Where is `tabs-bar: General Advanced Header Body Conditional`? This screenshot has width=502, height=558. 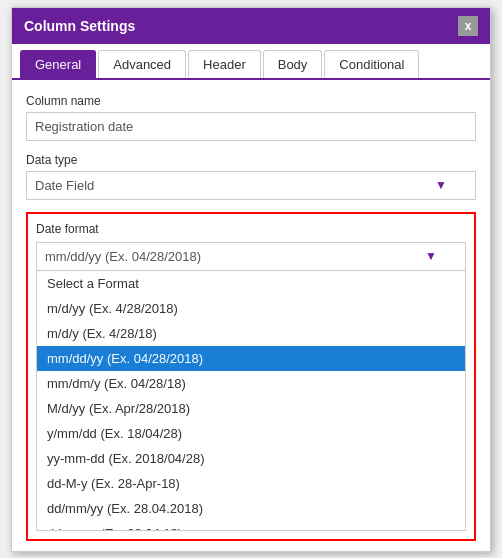 tabs-bar: General Advanced Header Body Conditional is located at coordinates (251, 62).